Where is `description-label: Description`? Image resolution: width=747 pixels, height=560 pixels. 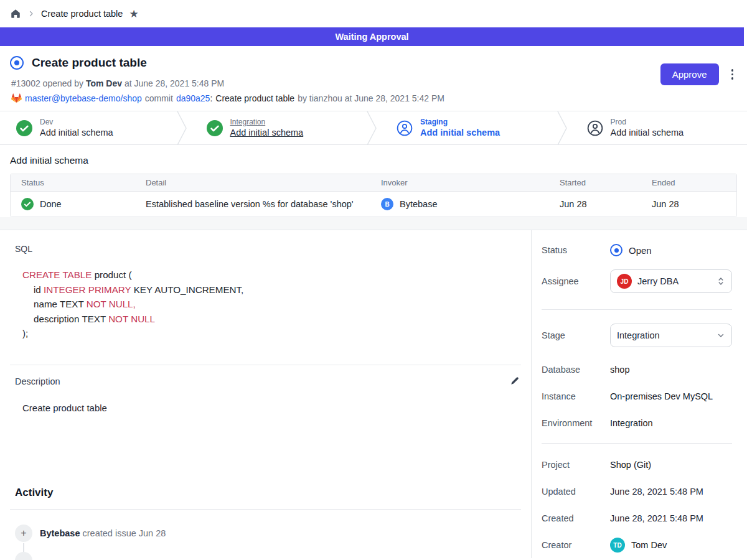
description-label: Description is located at coordinates (37, 381).